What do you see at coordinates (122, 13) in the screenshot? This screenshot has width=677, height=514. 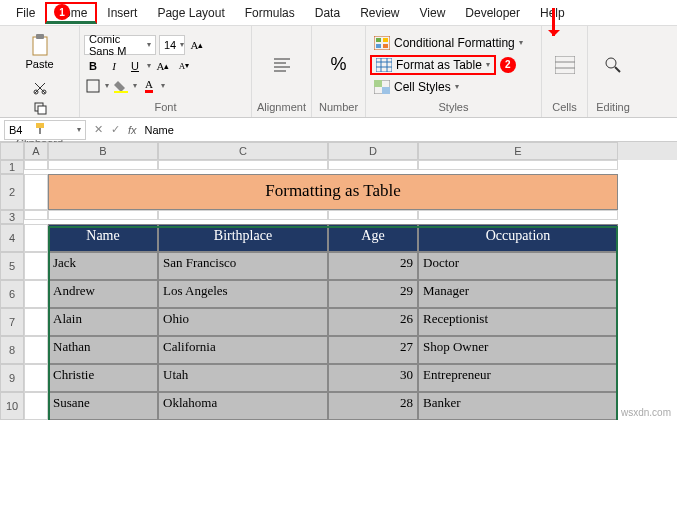 I see `tab-insert: Insert` at bounding box center [122, 13].